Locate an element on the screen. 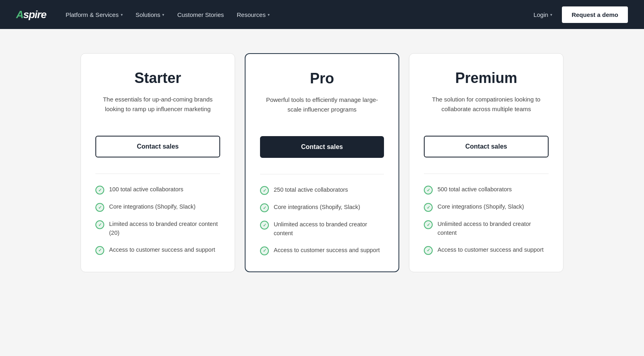 This screenshot has height=356, width=644. pro-description: Powerful tools to efficiently manage lar… is located at coordinates (322, 109).